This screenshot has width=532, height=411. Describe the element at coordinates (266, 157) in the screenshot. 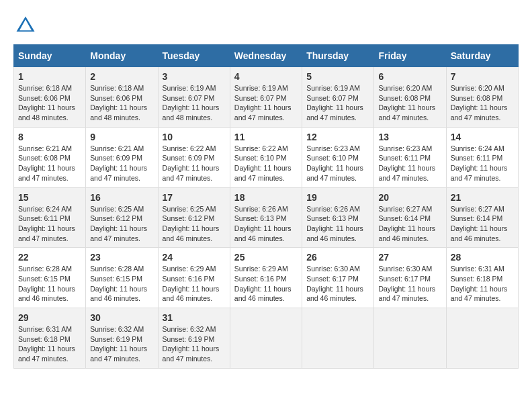

I see `calendar-cell: 11Sunrise: 6:22 AM Sunset: 6:10 PM Dayli…` at that location.